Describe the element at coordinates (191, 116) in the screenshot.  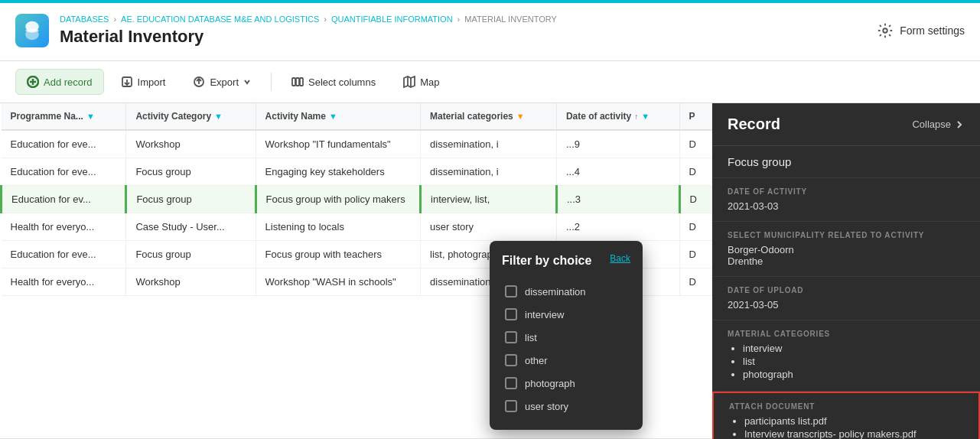
I see `col-category: Activity Category ▼` at that location.